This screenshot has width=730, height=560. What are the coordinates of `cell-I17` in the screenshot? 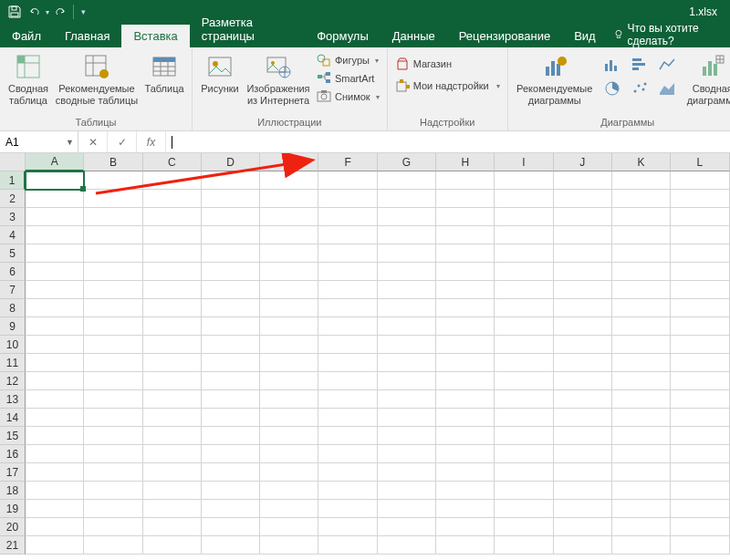 It's located at (524, 472).